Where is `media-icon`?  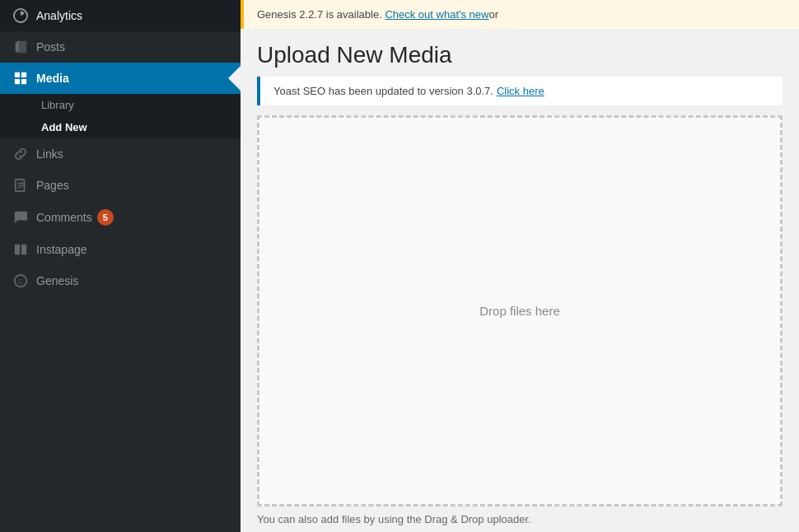
media-icon is located at coordinates (25, 78).